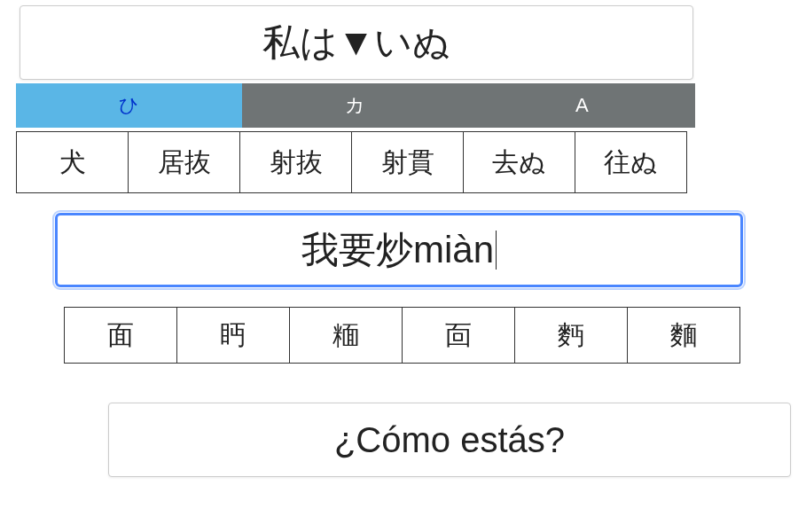 Image resolution: width=798 pixels, height=532 pixels. Describe the element at coordinates (129, 106) in the screenshot. I see `ime-mode-hiragana: ひ` at that location.